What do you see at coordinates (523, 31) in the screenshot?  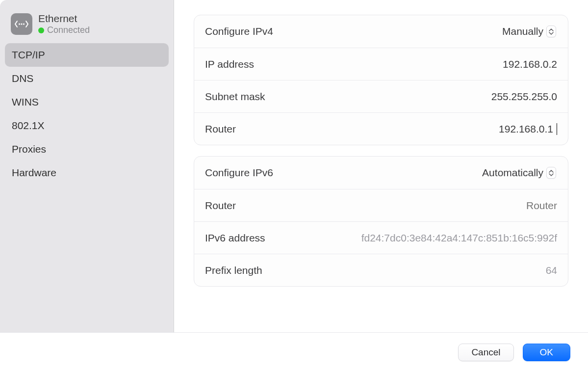 I see `configure-ipv4-value: Manually` at bounding box center [523, 31].